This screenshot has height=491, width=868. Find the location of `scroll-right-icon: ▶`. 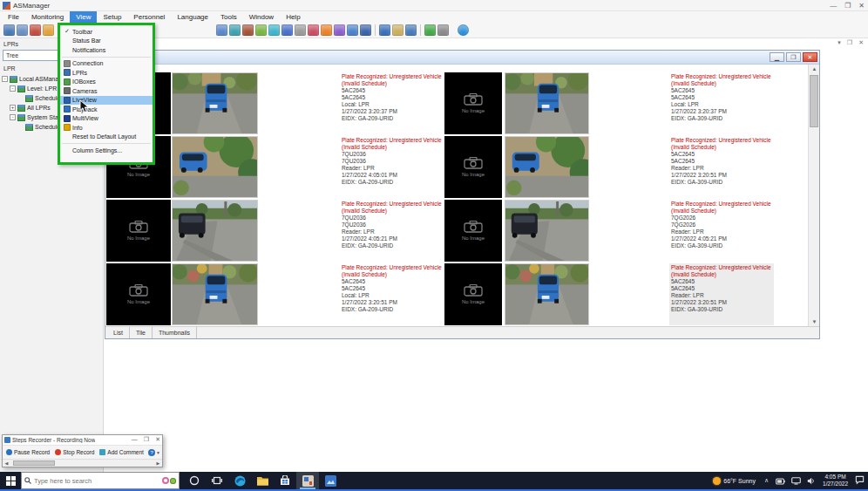

scroll-right-icon: ▶ is located at coordinates (159, 463).